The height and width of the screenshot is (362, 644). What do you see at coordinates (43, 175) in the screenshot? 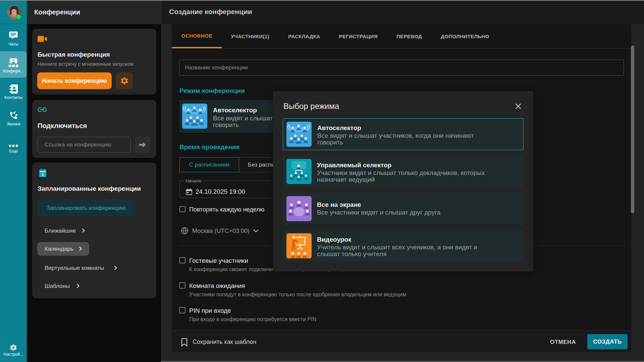
I see `svg-text: 1` at bounding box center [43, 175].